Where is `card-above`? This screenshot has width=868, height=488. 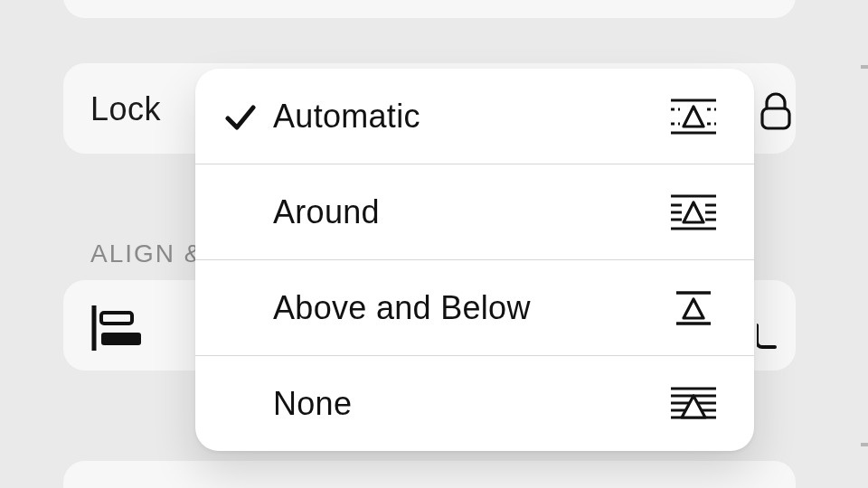
card-above is located at coordinates (429, 9).